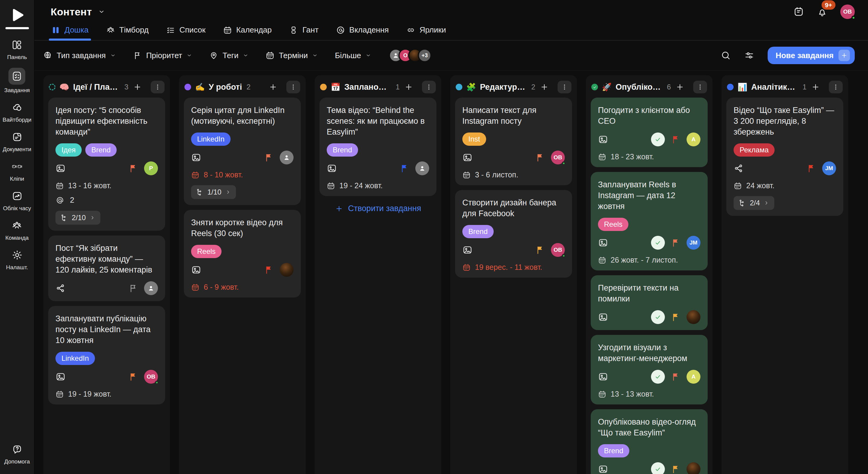 This screenshot has height=474, width=868. Describe the element at coordinates (106, 355) in the screenshot. I see `card: Запланувати публікацію посту на LinkedIn…` at that location.